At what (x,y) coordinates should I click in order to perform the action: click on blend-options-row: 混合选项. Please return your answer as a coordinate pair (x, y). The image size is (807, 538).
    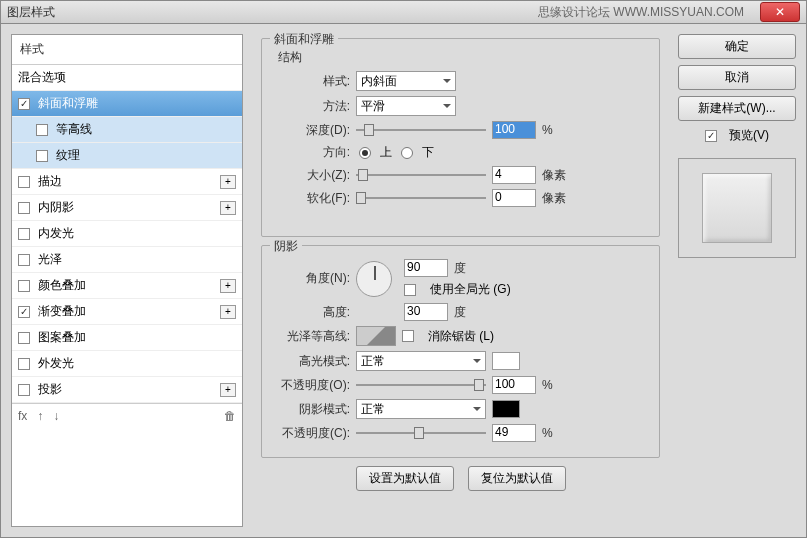
    Looking at the image, I should click on (127, 78).